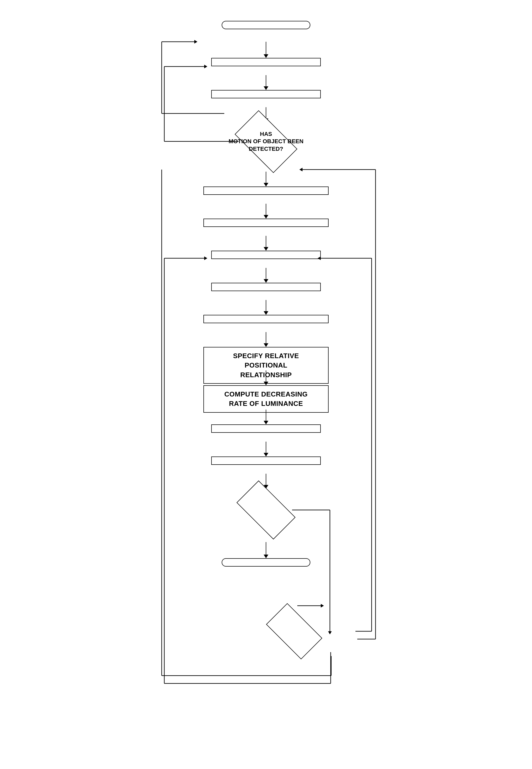 This screenshot has height=769, width=532. Describe the element at coordinates (266, 461) in the screenshot. I see `s112-container` at that location.